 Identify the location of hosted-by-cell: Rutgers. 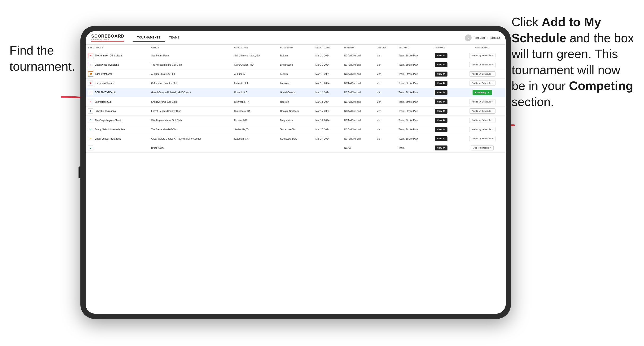
(296, 55).